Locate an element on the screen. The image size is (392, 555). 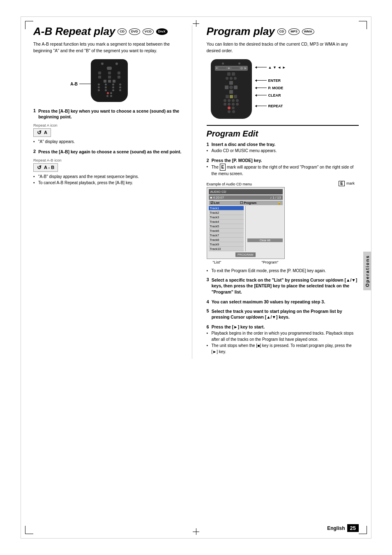
track-row-6: Track6 is located at coordinates (226, 231).